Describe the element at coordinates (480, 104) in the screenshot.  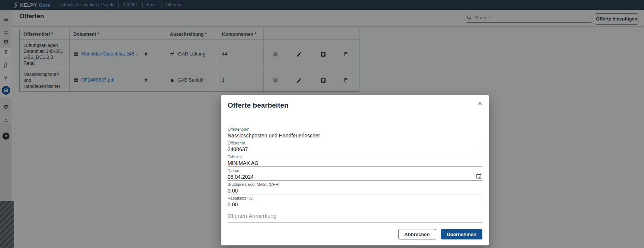
I see `close-icon: ✕` at that location.